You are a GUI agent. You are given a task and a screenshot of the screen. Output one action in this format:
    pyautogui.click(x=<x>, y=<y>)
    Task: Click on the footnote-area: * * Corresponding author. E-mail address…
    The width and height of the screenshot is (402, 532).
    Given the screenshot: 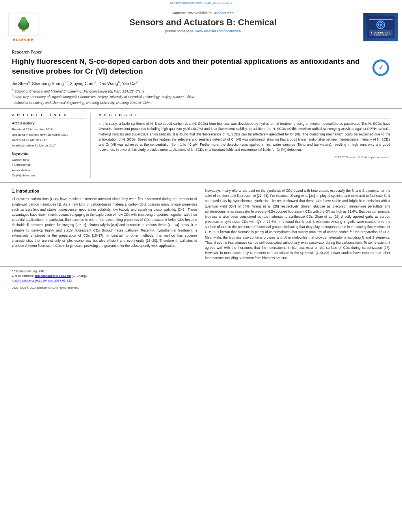 What is the action you would take?
    pyautogui.click(x=201, y=276)
    